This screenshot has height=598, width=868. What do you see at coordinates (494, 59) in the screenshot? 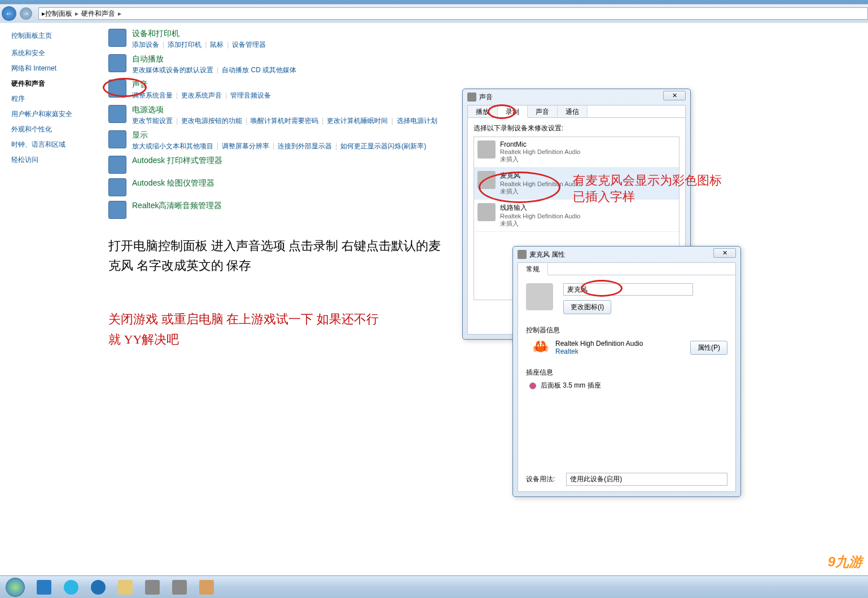
I see `category-title: 自动播放` at bounding box center [494, 59].